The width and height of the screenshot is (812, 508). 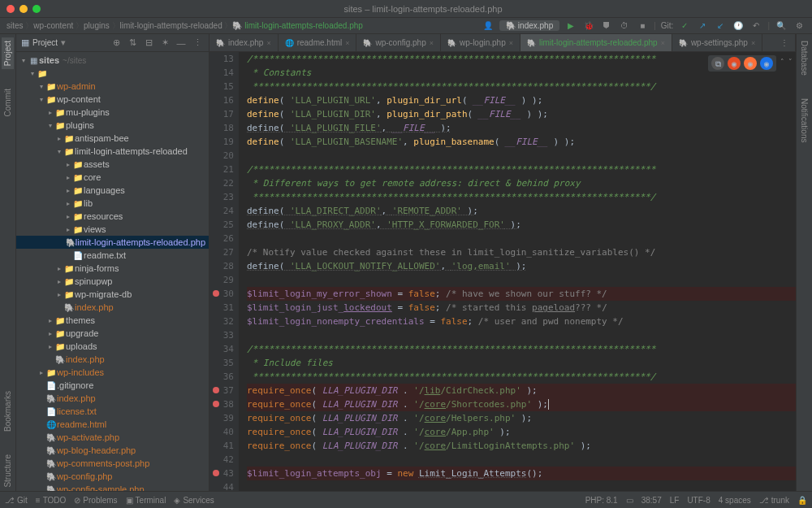 I want to click on safari-icon: ◉, so click(x=767, y=63).